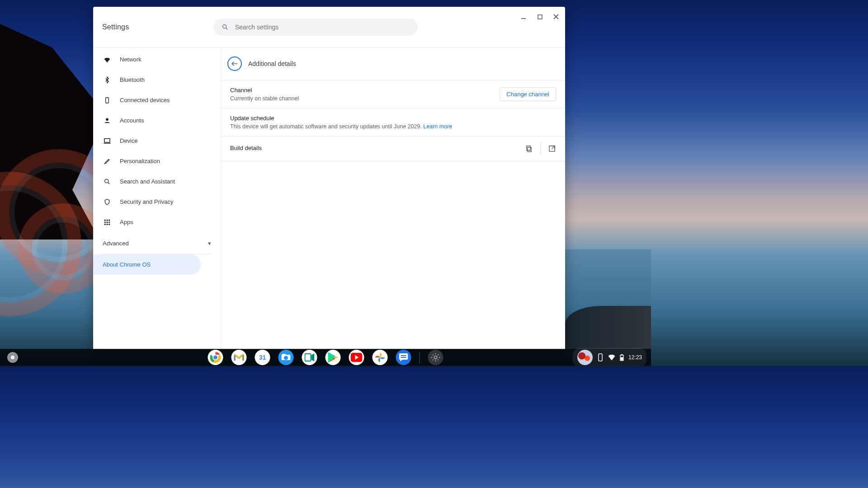  What do you see at coordinates (210, 243) in the screenshot?
I see `chevron-down-icon: ▾` at bounding box center [210, 243].